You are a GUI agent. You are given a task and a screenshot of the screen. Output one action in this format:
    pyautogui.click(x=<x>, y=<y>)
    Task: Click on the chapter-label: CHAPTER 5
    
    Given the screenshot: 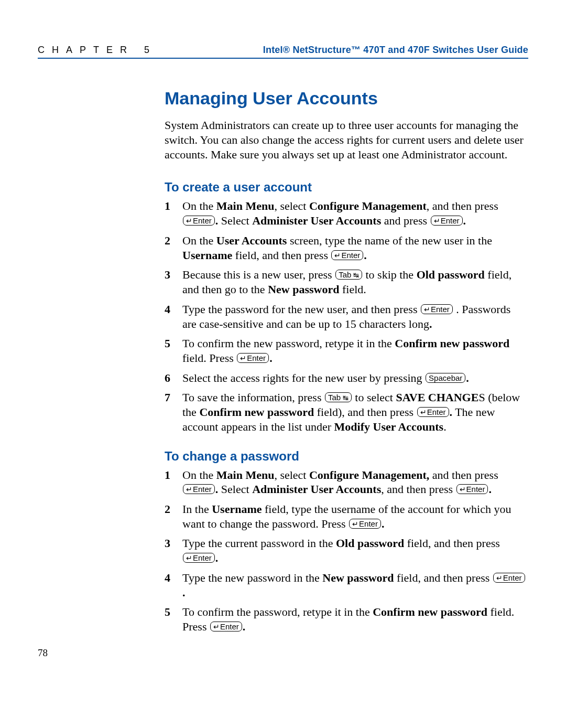 What is the action you would take?
    pyautogui.click(x=97, y=50)
    